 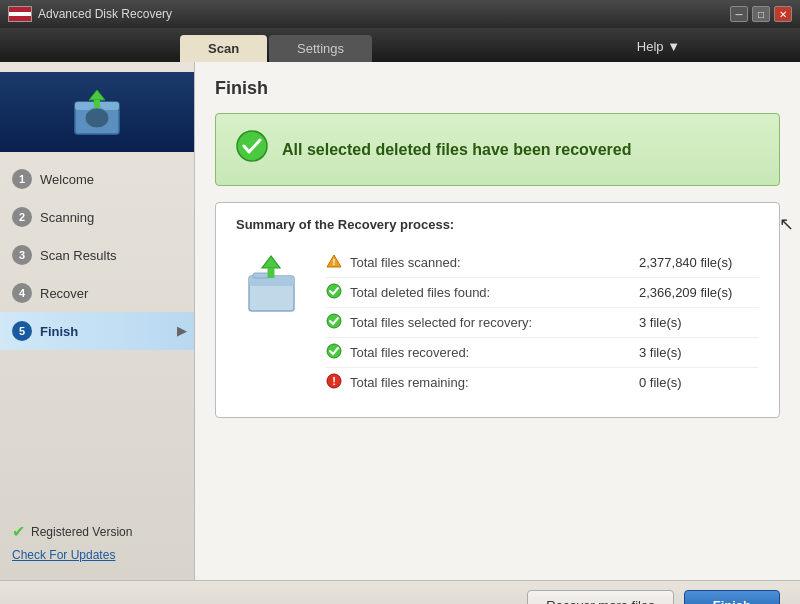 What do you see at coordinates (90, 14) in the screenshot?
I see `title-bar-left: Advanced Disk Recovery` at bounding box center [90, 14].